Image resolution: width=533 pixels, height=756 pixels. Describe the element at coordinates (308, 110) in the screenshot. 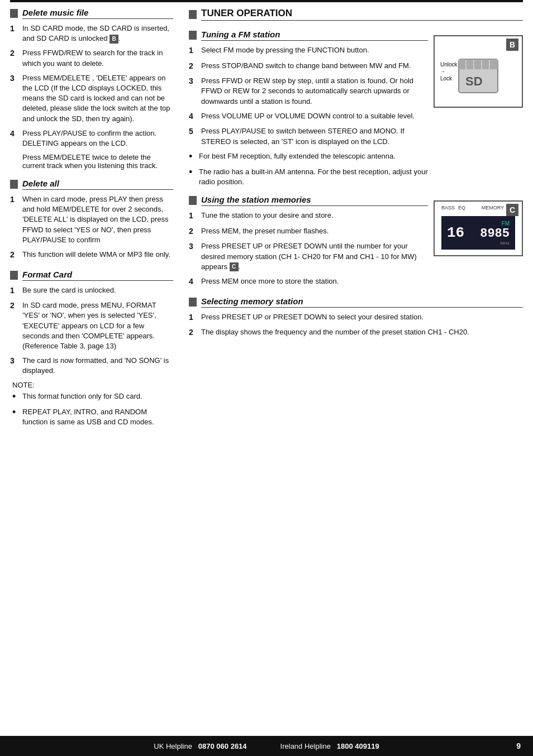

I see `tuning-fm-content: Tuning a FM station 1 Select FM mode by …` at that location.